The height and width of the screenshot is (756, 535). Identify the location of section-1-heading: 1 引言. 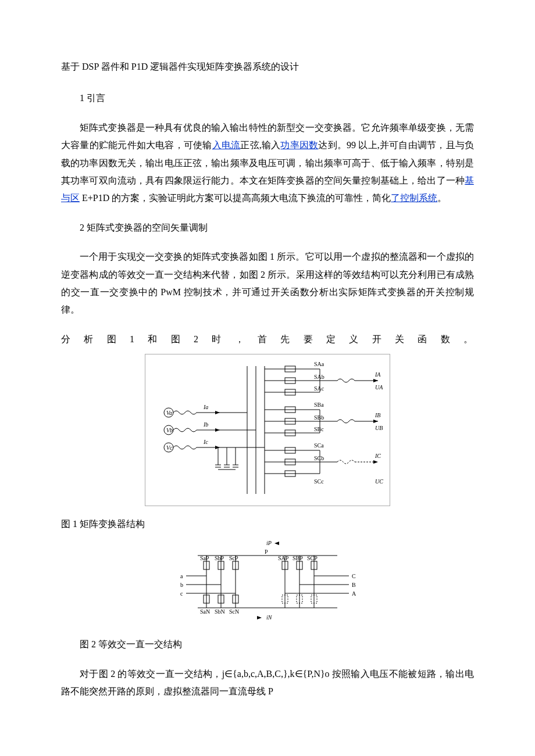
(268, 98).